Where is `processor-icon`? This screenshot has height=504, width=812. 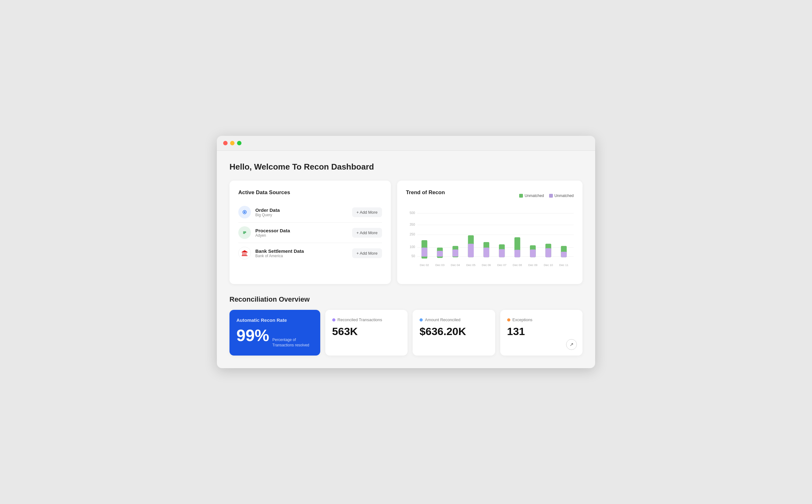
processor-icon is located at coordinates (245, 233).